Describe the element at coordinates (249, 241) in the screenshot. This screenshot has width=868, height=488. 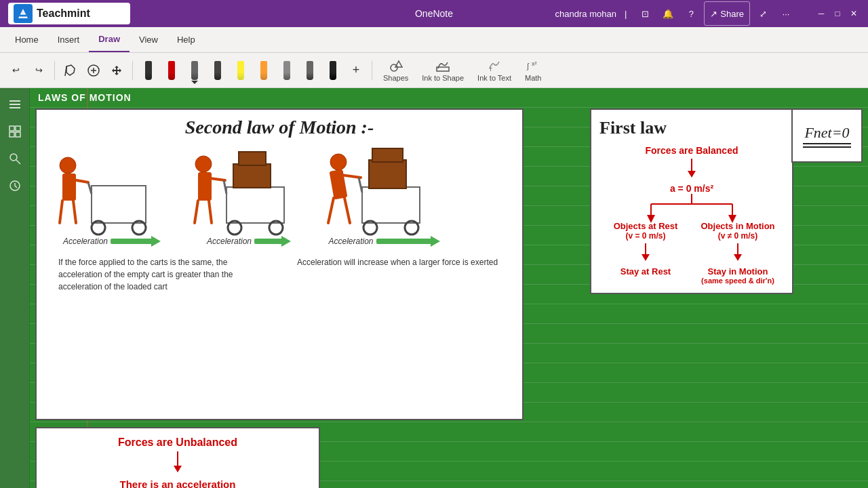
I see `accel-arrow-2: Acceleration` at that location.